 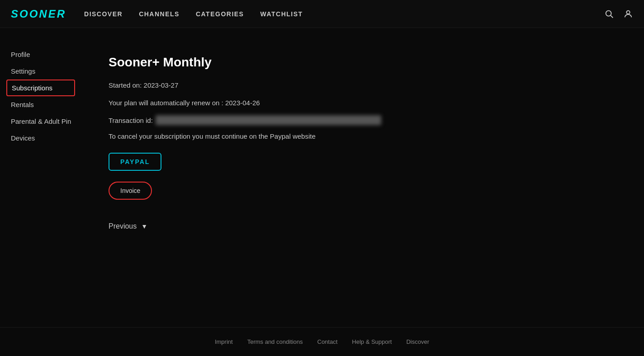 What do you see at coordinates (224, 342) in the screenshot?
I see `footer-imprint: Imprint` at bounding box center [224, 342].